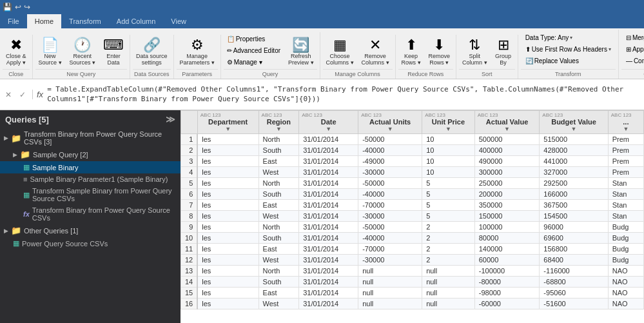  Describe the element at coordinates (254, 50) in the screenshot. I see `advanced-editor-button: ✏ Advanced Editor` at that location.